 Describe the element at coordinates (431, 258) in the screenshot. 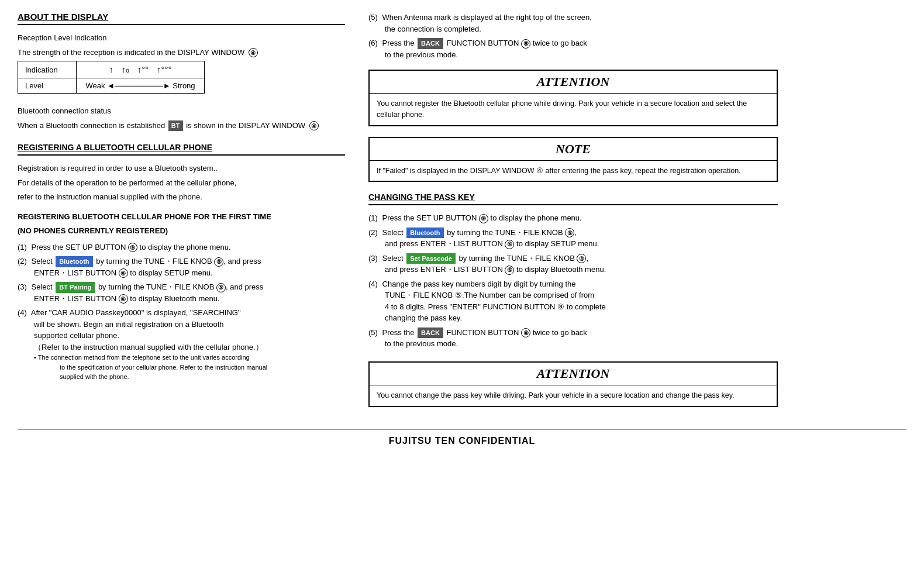

I see `setpasscode-badge: Set Passcode` at that location.